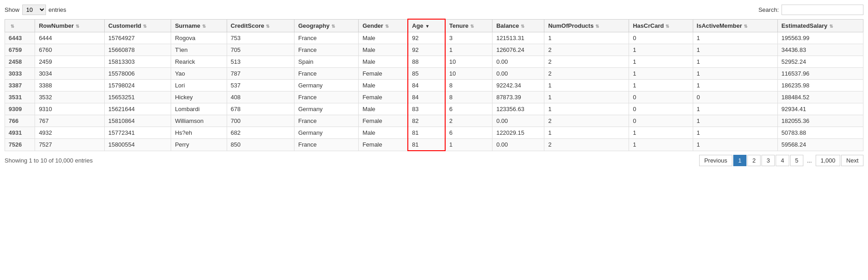  I want to click on cell-geography-1: France, so click(327, 50).